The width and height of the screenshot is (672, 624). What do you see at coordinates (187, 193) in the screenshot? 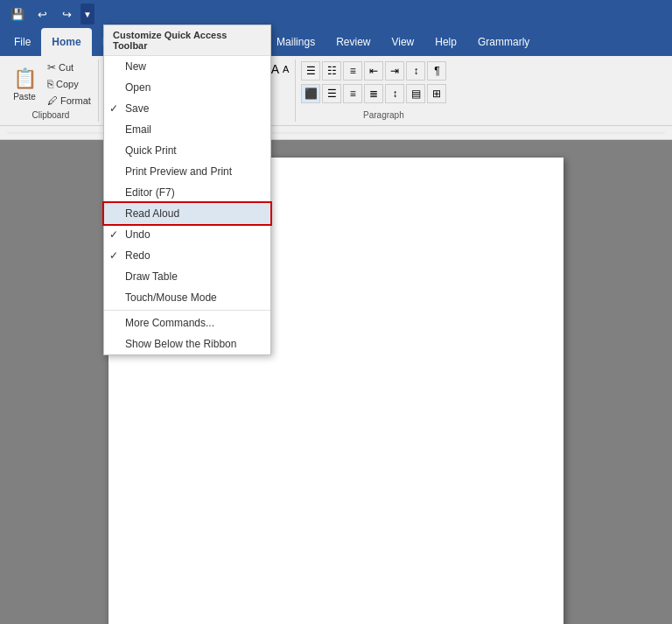
I see `menu-item-editor: Editor (F7)` at bounding box center [187, 193].